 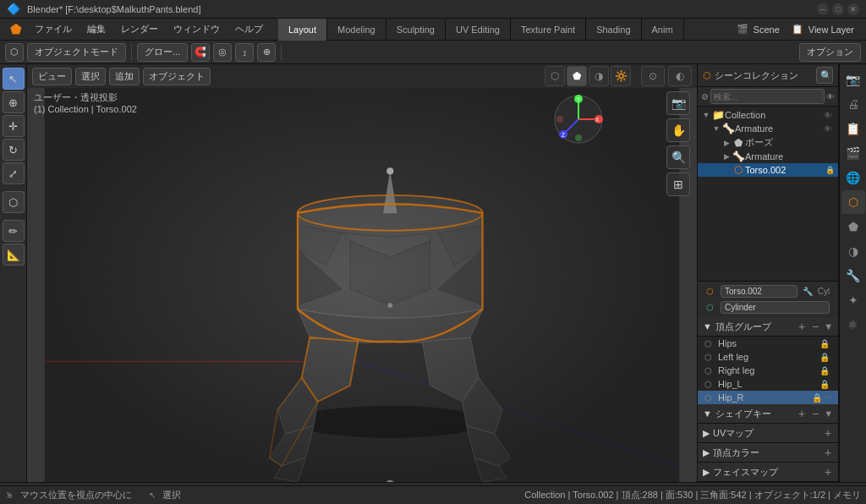 What do you see at coordinates (597, 120) in the screenshot?
I see `svg-text: X` at bounding box center [597, 120].